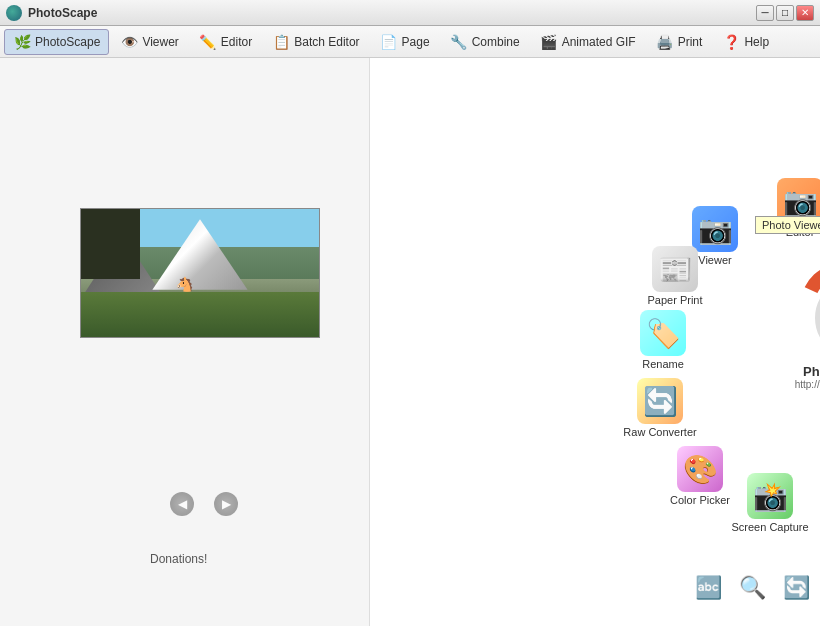  Describe the element at coordinates (405, 42) in the screenshot. I see `menu-page: 📄 Page` at that location.